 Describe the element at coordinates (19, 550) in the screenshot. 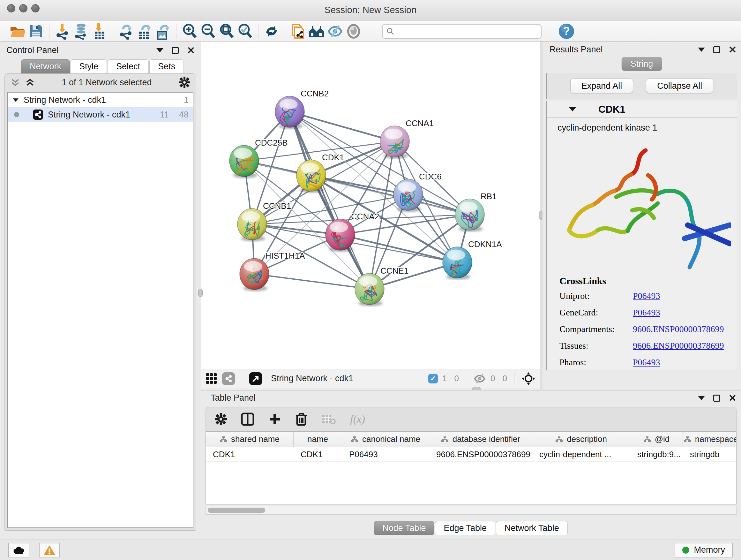

I see `cloud-button` at that location.